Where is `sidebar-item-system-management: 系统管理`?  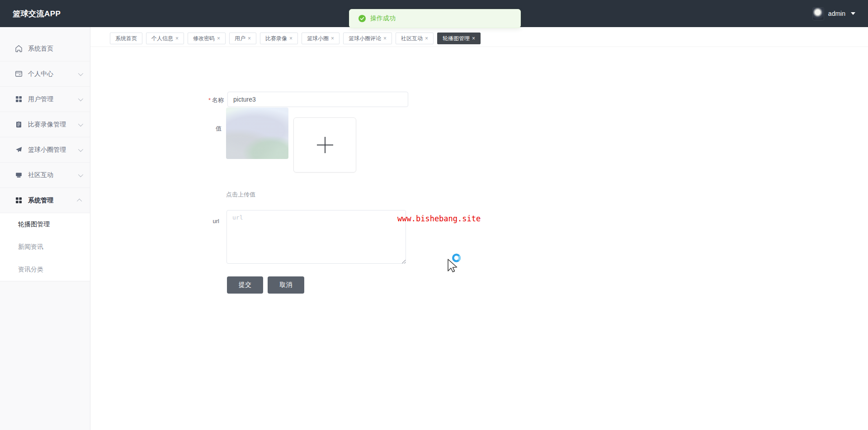 sidebar-item-system-management: 系统管理 is located at coordinates (45, 201).